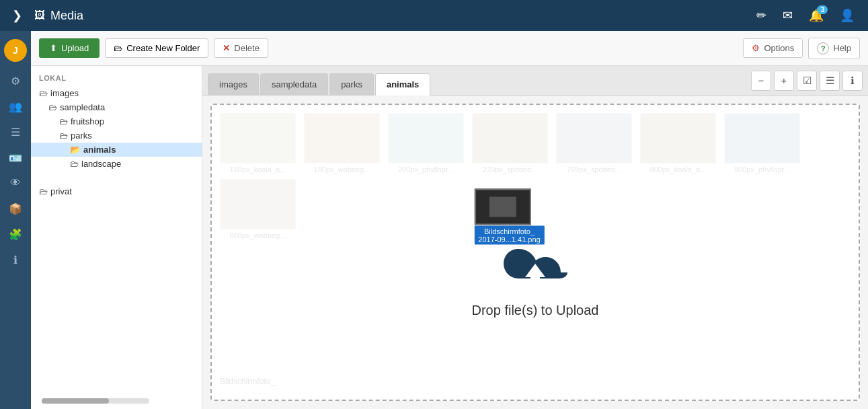  What do you see at coordinates (116, 191) in the screenshot?
I see `tree-item-privat: 🗁 privat` at bounding box center [116, 191].